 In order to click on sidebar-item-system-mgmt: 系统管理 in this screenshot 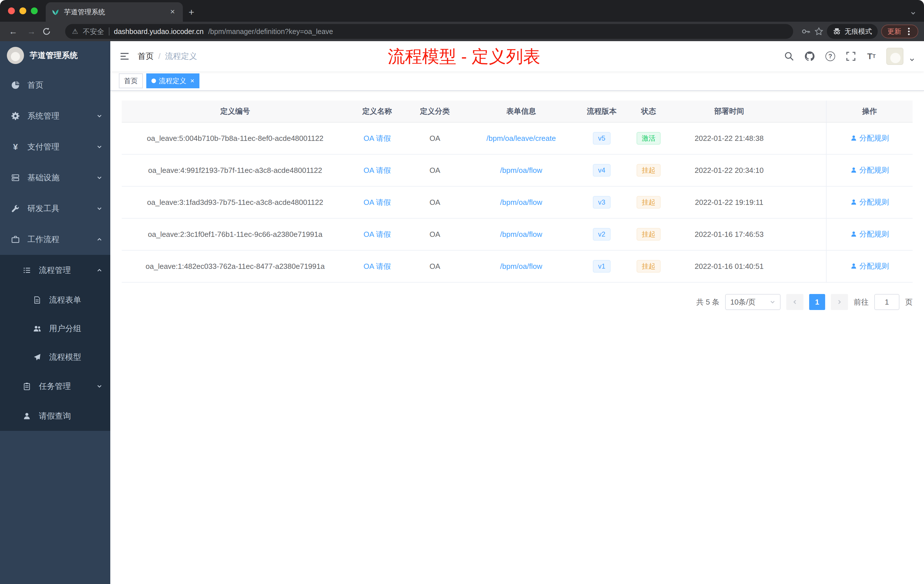, I will do `click(55, 116)`.